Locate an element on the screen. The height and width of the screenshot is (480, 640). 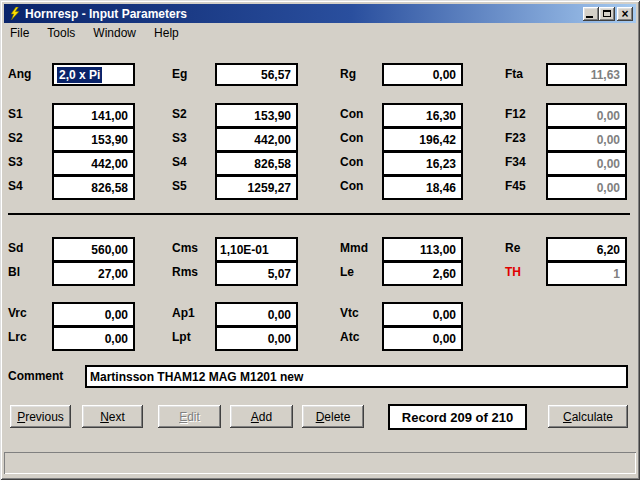
f23-label: F23 is located at coordinates (516, 138).